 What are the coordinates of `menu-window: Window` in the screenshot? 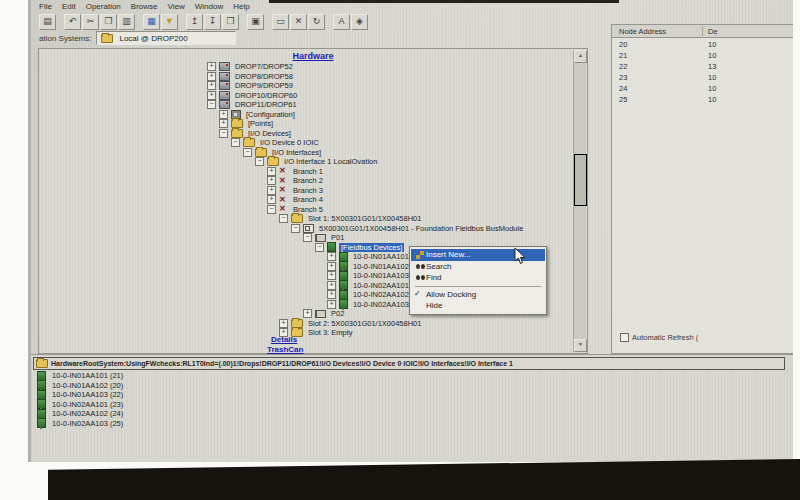 It's located at (209, 8).